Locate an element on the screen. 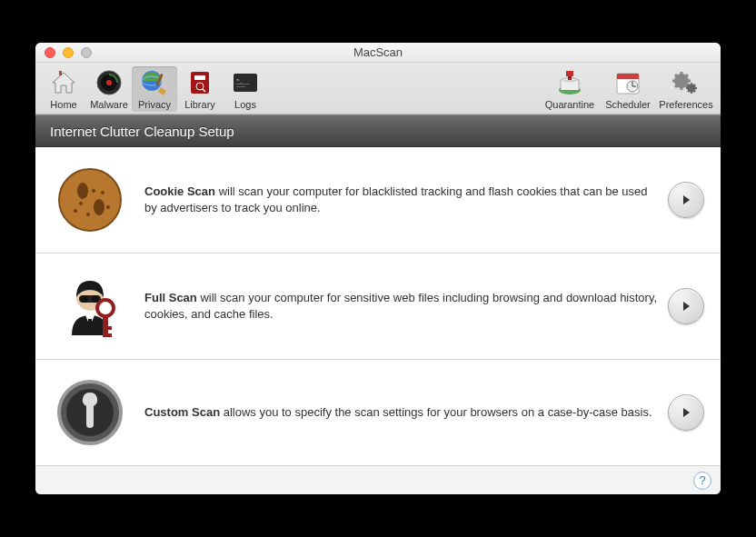  globe-broom-icon is located at coordinates (154, 83).